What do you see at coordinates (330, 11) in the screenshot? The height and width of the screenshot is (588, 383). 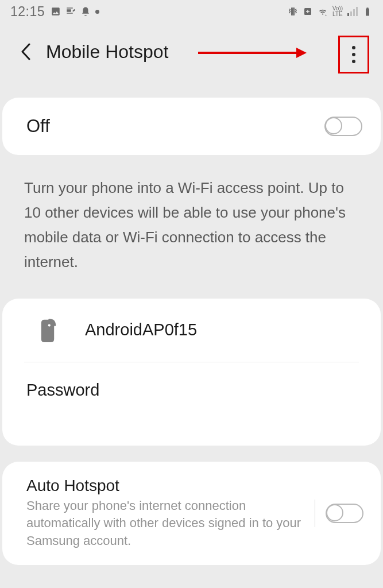 I see `status-right: + Vo)) LTE` at bounding box center [330, 11].